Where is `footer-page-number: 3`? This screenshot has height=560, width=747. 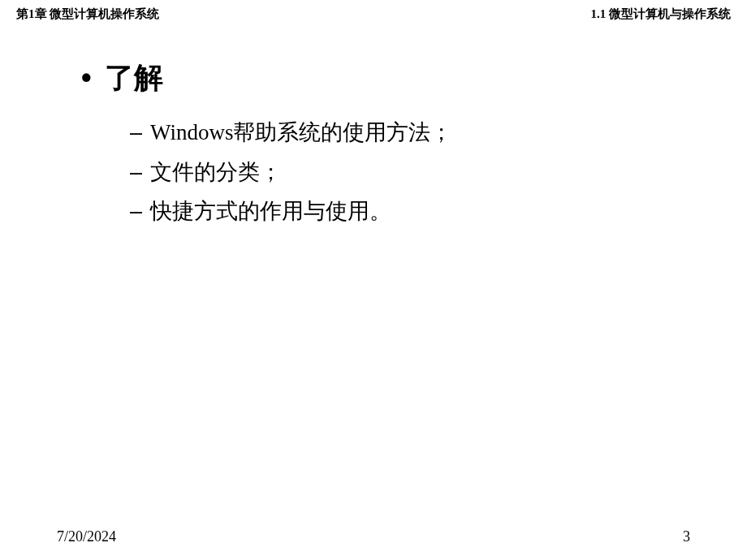
footer-page-number: 3 is located at coordinates (687, 537).